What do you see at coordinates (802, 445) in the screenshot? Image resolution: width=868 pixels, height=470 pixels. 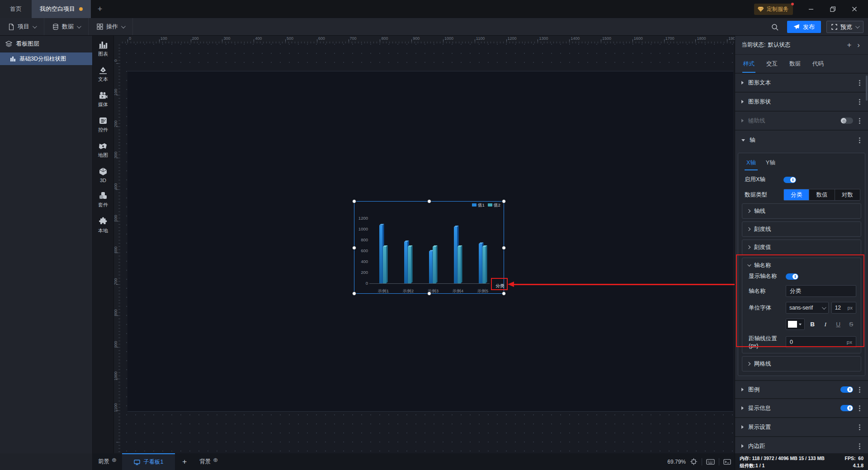 I see `section-padding: 内边距` at bounding box center [802, 445].